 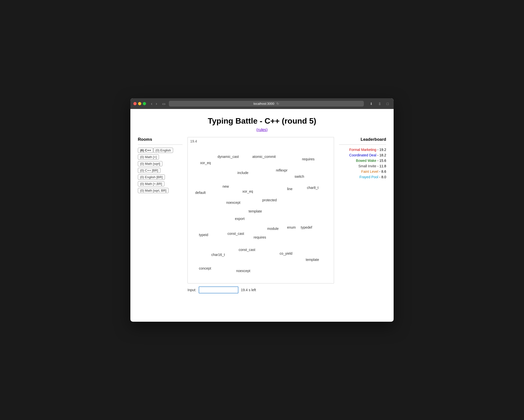 What do you see at coordinates (363, 140) in the screenshot?
I see `leaderboard-heading: Leaderboard` at bounding box center [363, 140].